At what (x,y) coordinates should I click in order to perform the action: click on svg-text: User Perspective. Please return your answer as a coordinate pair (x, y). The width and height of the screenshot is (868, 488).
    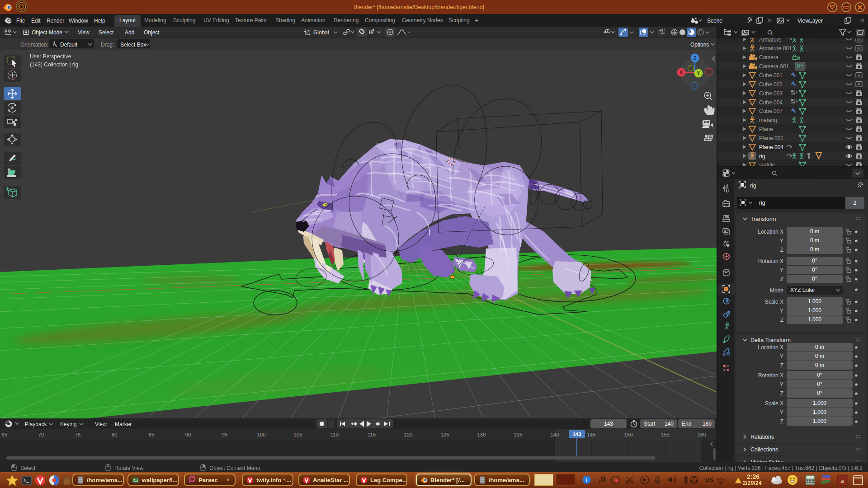
    Looking at the image, I should click on (51, 56).